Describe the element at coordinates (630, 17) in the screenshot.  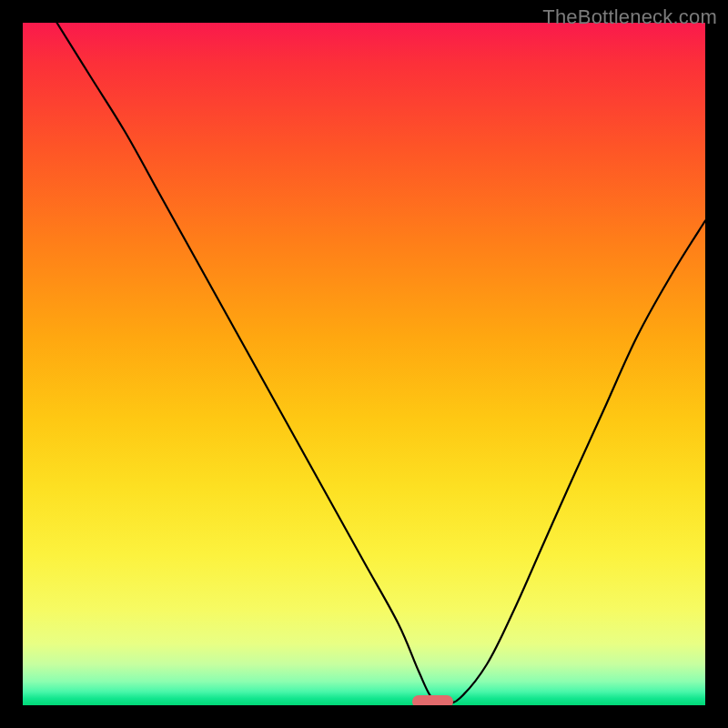
I see `watermark-text: TheBottleneck.com` at that location.